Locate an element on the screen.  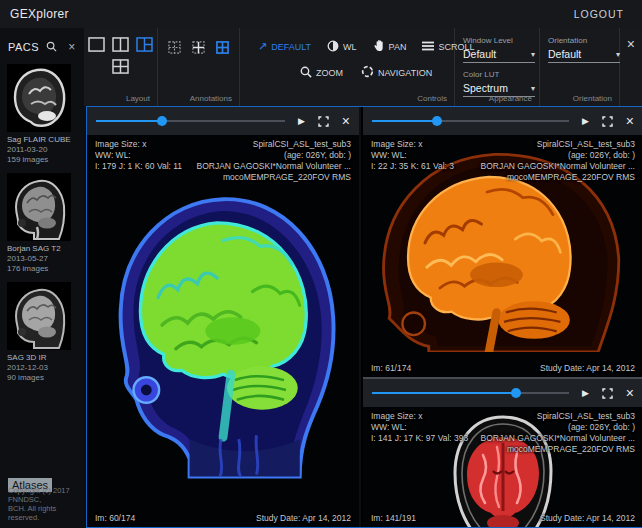
orientation-section: Orientation Default ▾ Orientation is located at coordinates (580, 67).